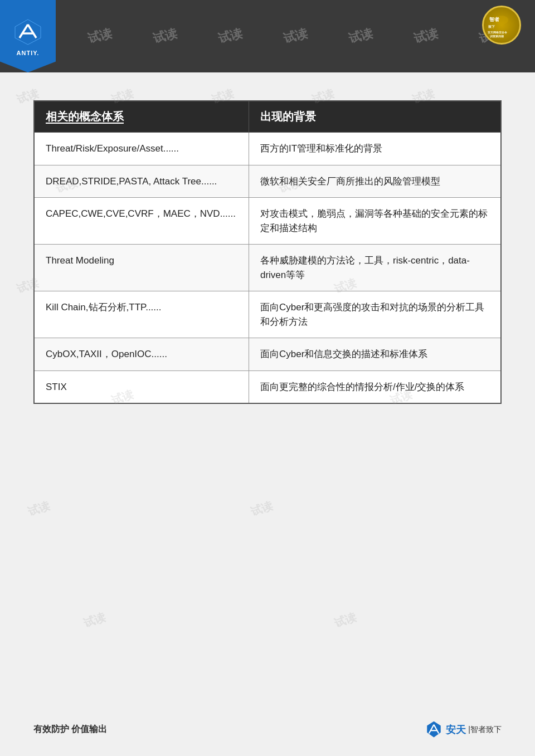 The width and height of the screenshot is (535, 756). Describe the element at coordinates (142, 182) in the screenshot. I see `table-cell-left: DREAD,STRIDE,PASTA, Attack Tree......` at that location.